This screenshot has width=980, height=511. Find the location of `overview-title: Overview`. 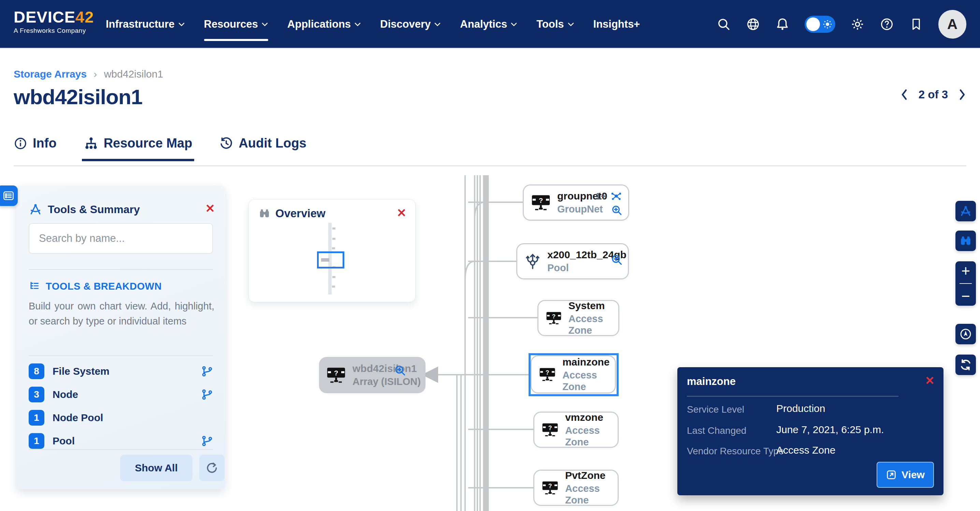

overview-title: Overview is located at coordinates (292, 214).